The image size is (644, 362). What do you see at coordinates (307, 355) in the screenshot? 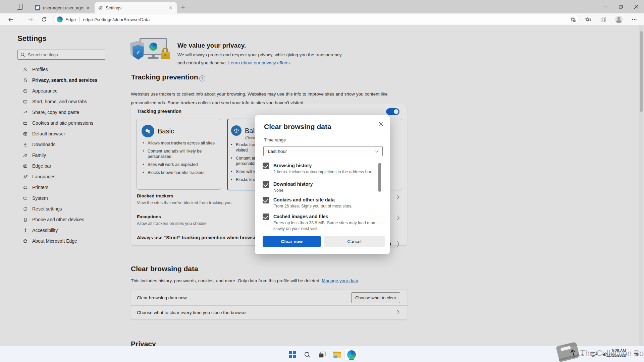
I see `taskbar-search-icon` at bounding box center [307, 355].